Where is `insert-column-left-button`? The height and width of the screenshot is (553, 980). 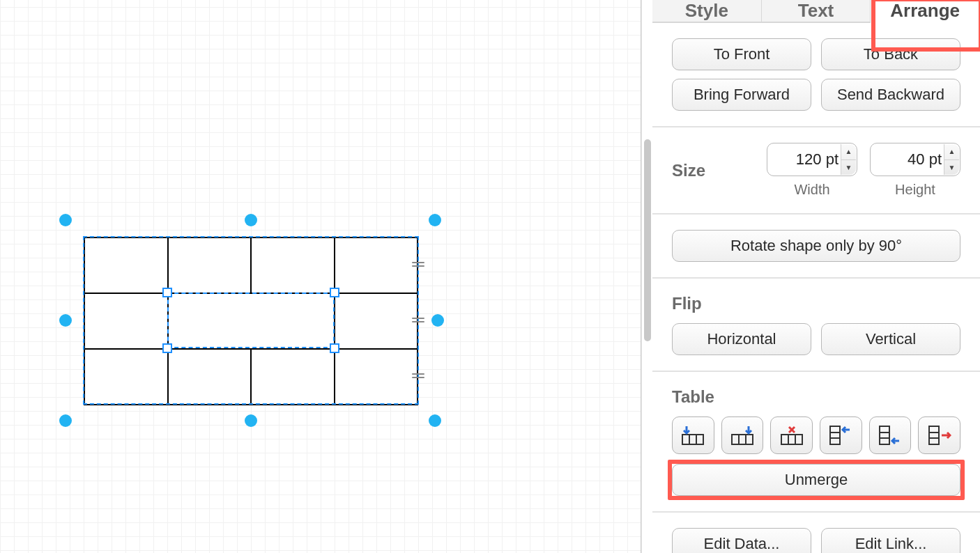 insert-column-left-button is located at coordinates (693, 435).